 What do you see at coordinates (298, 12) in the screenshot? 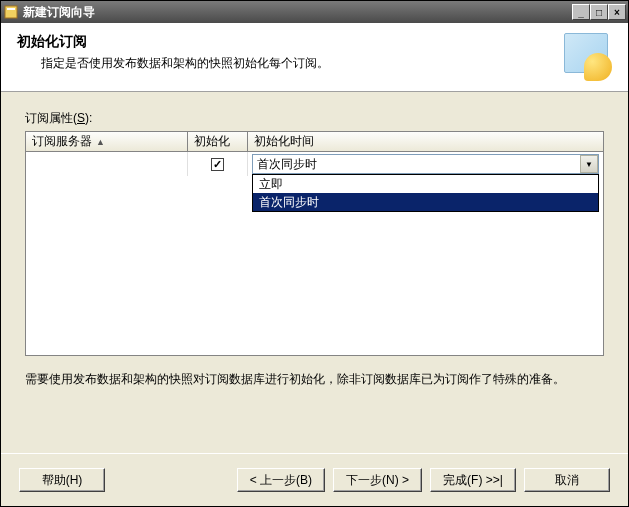
I see `window-title: 新建订阅向导` at bounding box center [298, 12].